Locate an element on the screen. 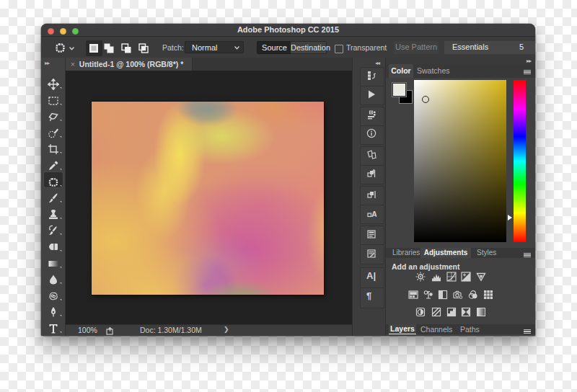 The height and width of the screenshot is (392, 577). svg-text: A is located at coordinates (374, 214).